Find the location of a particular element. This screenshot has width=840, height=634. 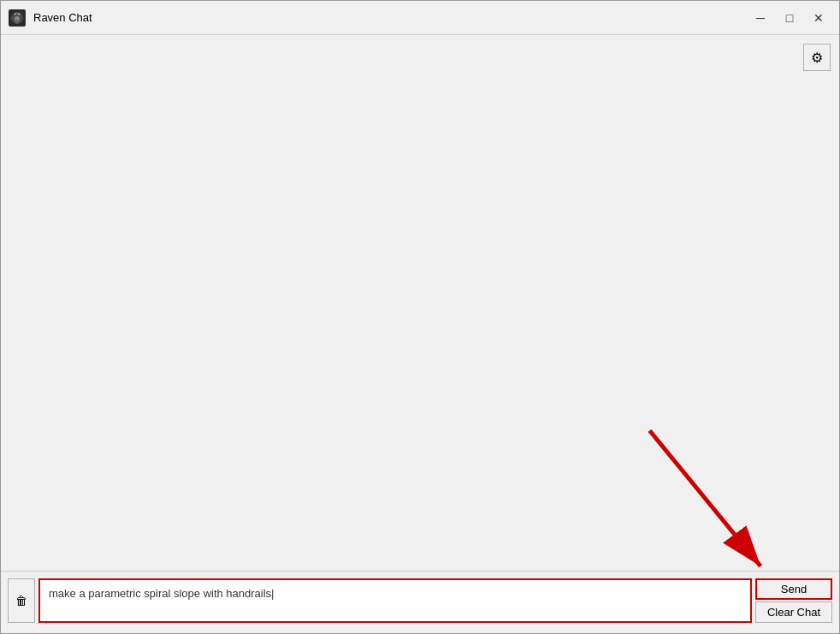

title-bar: Raven Chat ─ □ ✕ is located at coordinates (420, 18).